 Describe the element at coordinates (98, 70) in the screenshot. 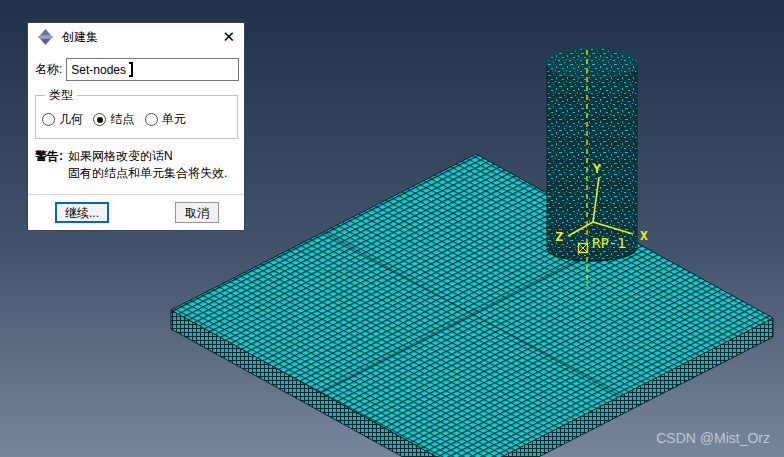

I see `set-name-value: Set-nodes` at that location.